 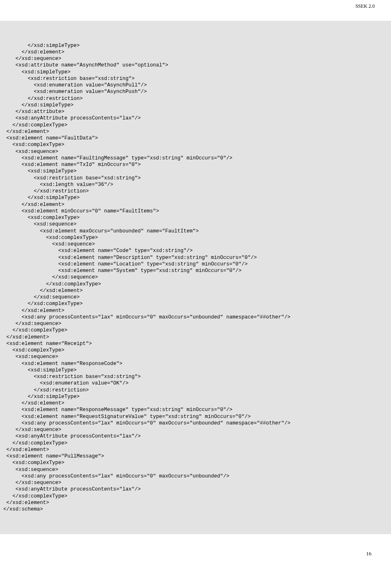 I want to click on page-header: SSEK 2.0, so click(x=196, y=6).